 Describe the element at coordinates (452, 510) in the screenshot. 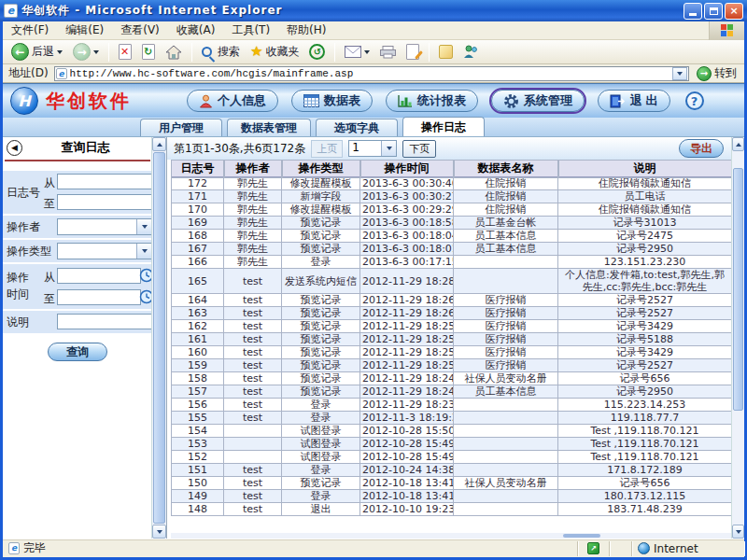

I see `table-row: 148test退出2012-10-10 19:23:11183.71.48.23…` at that location.